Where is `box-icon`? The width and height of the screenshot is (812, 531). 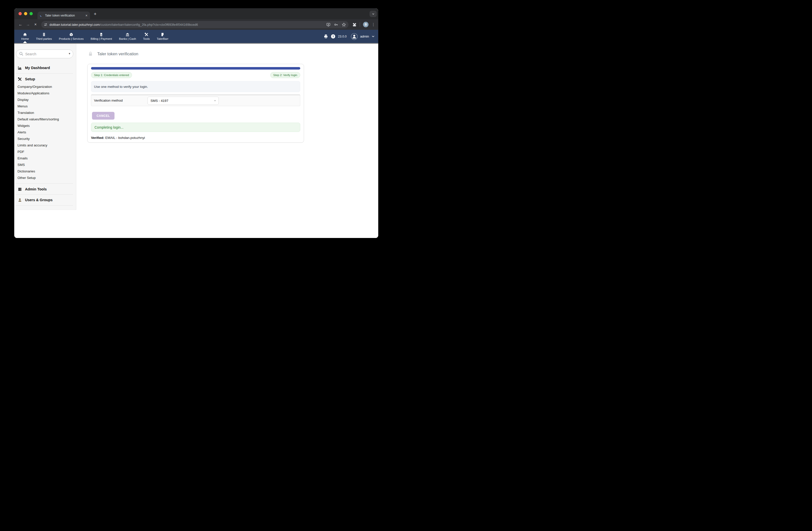
box-icon is located at coordinates (71, 34).